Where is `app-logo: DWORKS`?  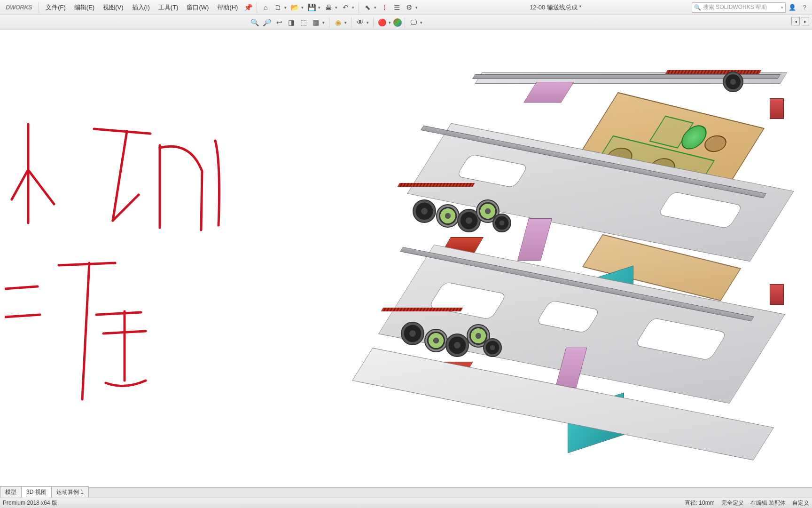
app-logo: DWORKS is located at coordinates (19, 8).